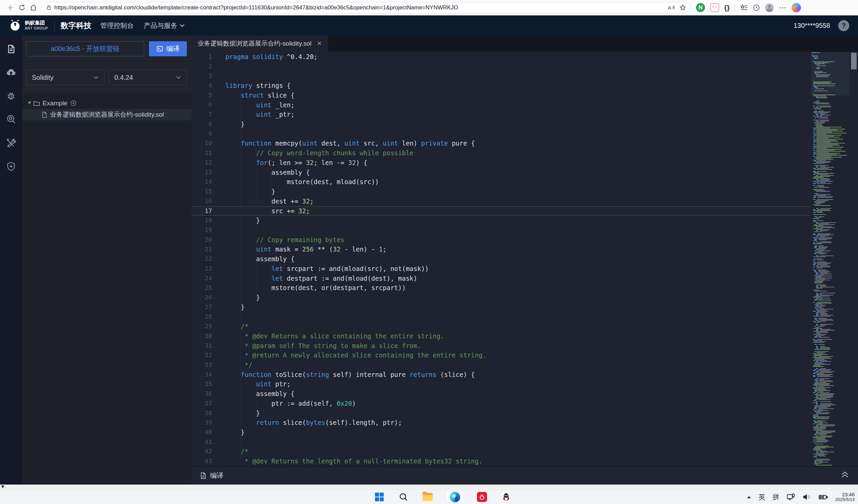 The height and width of the screenshot is (504, 858). I want to click on search-icon, so click(403, 497).